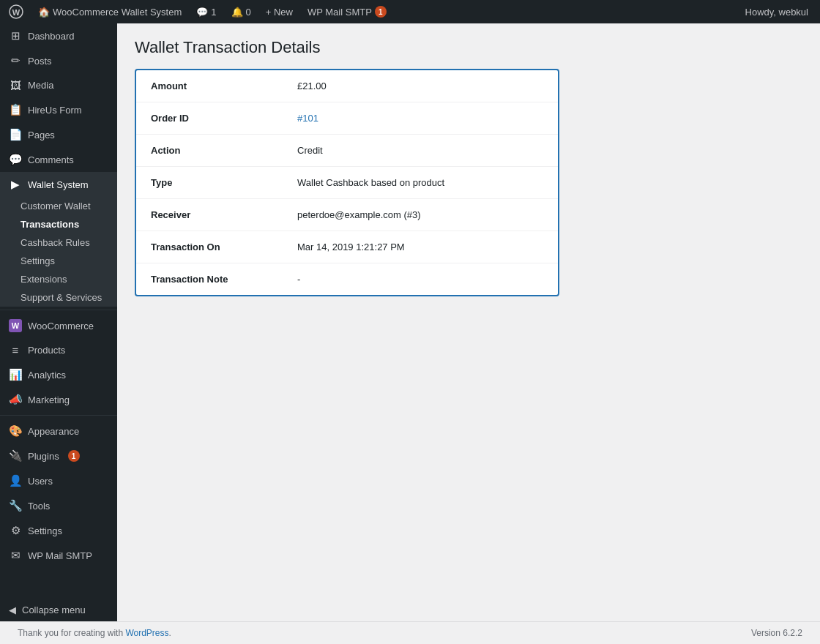  Describe the element at coordinates (209, 151) in the screenshot. I see `field-label: Action` at that location.